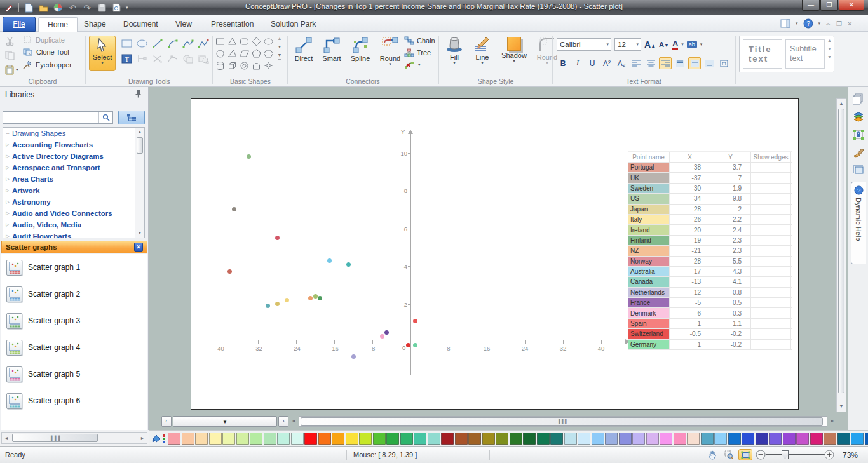 This screenshot has height=463, width=868. Describe the element at coordinates (58, 24) in the screenshot. I see `tab-home: Home` at that location.